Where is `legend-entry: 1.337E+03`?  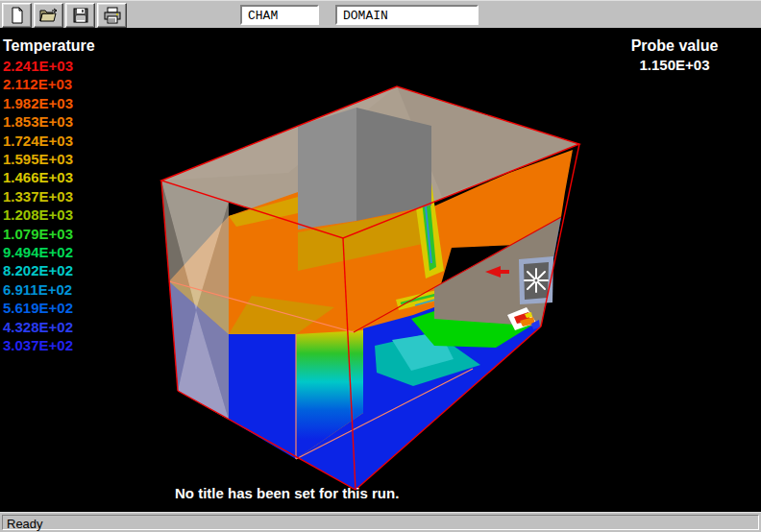 legend-entry: 1.337E+03 is located at coordinates (49, 196).